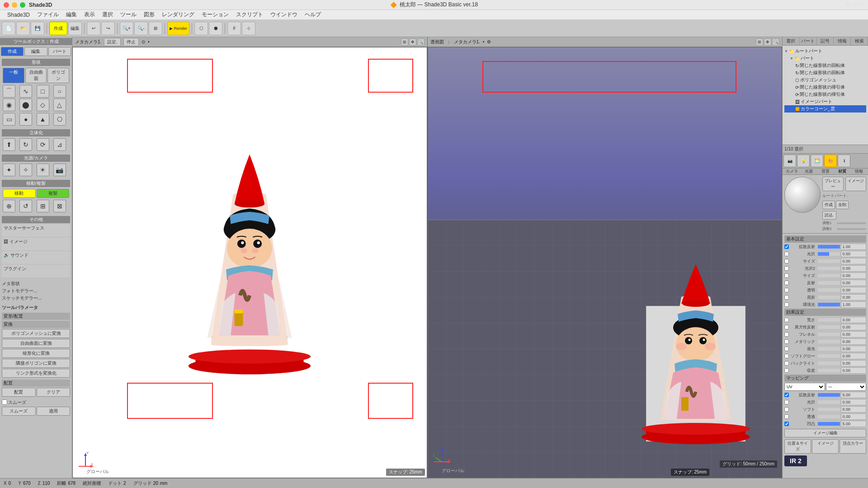 The height and width of the screenshot is (488, 868). Describe the element at coordinates (26, 170) in the screenshot. I see `tool-light-spot: ✧` at that location.